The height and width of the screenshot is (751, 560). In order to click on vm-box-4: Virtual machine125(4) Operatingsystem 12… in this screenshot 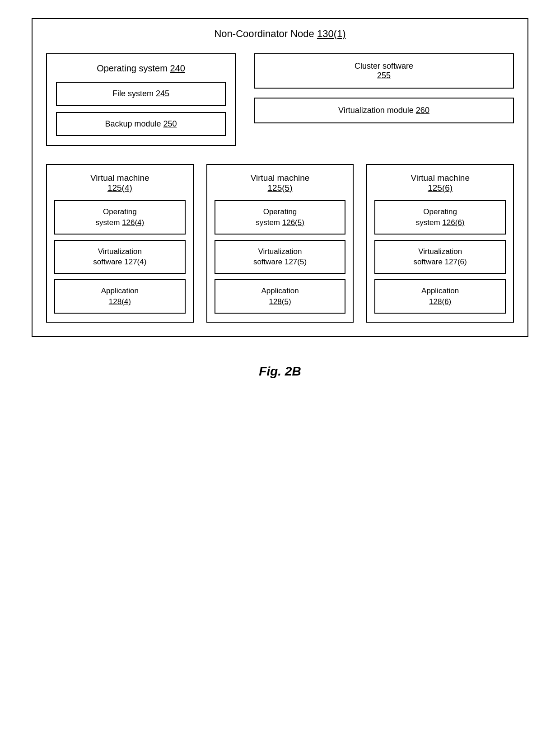, I will do `click(120, 243)`.